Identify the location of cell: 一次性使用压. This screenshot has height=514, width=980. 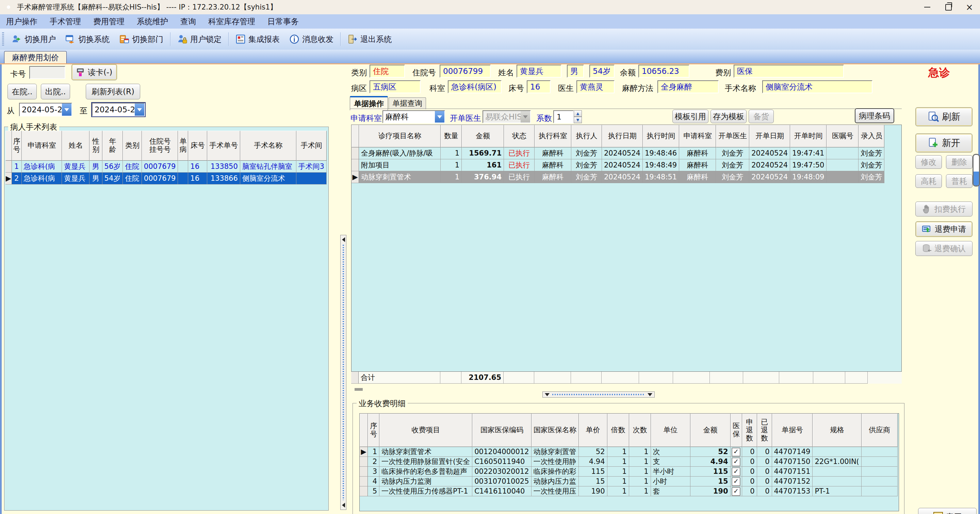
(555, 492).